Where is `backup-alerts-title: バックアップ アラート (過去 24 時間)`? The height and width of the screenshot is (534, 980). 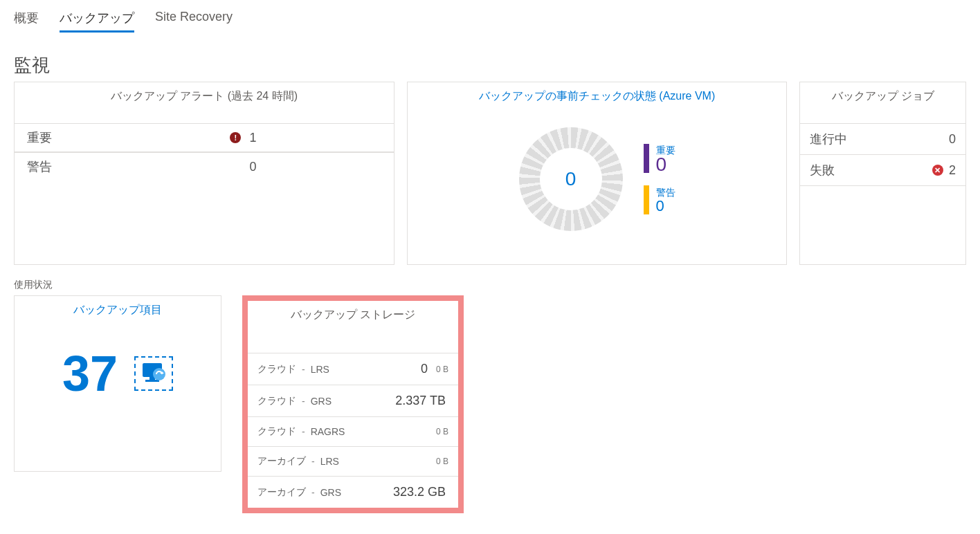
backup-alerts-title: バックアップ アラート (過去 24 時間) is located at coordinates (204, 102).